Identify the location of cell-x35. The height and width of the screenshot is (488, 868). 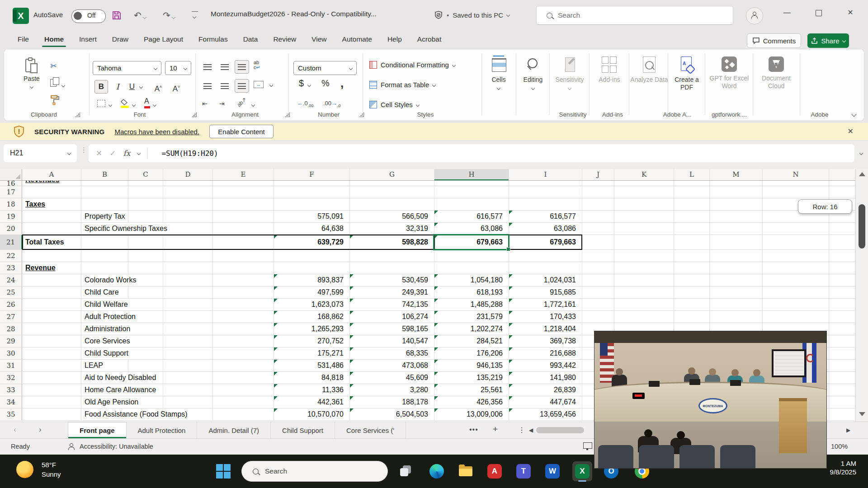
(842, 414).